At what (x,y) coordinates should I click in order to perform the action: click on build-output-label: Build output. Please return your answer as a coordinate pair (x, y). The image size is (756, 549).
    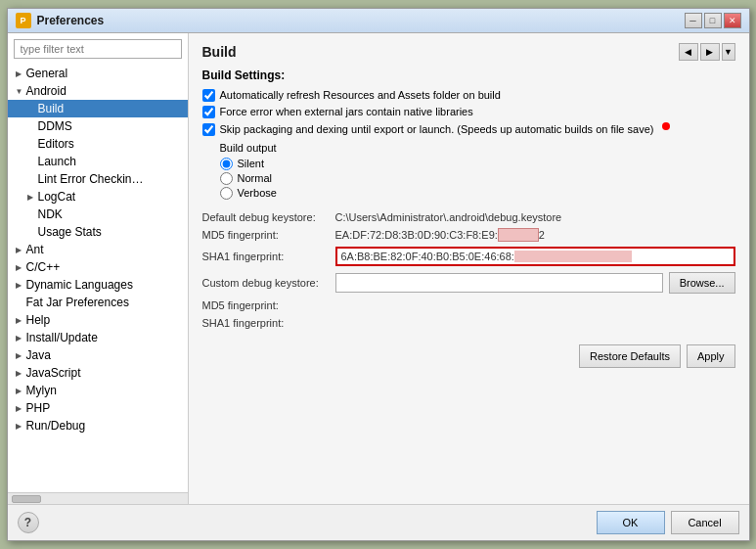
    Looking at the image, I should click on (477, 148).